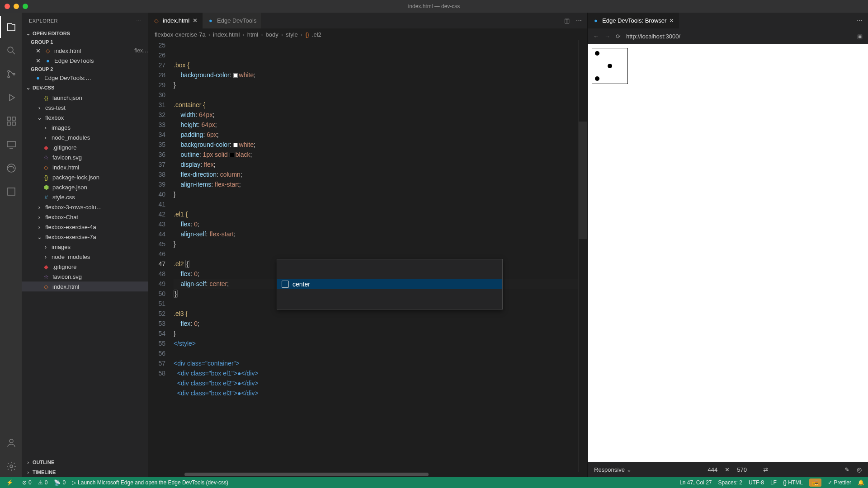 The image size is (868, 488). Describe the element at coordinates (376, 234) in the screenshot. I see `code-line: align-self: flex-start;` at that location.